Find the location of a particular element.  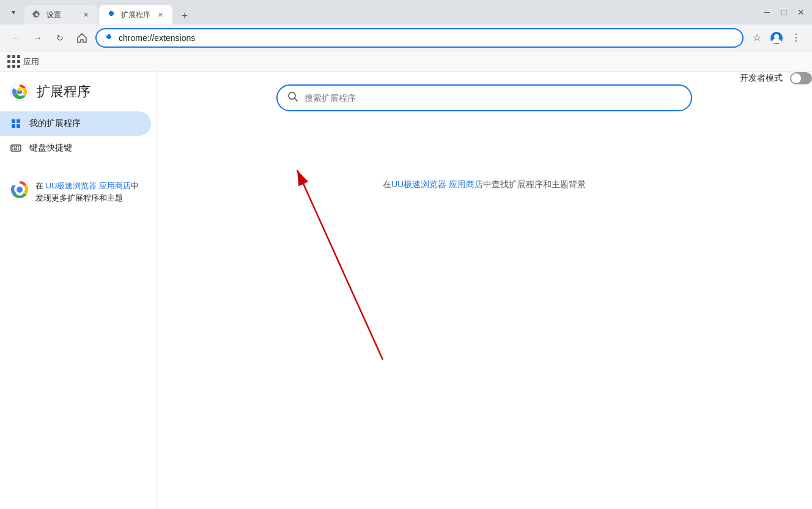

address-bar: chrome://extensions is located at coordinates (419, 38).